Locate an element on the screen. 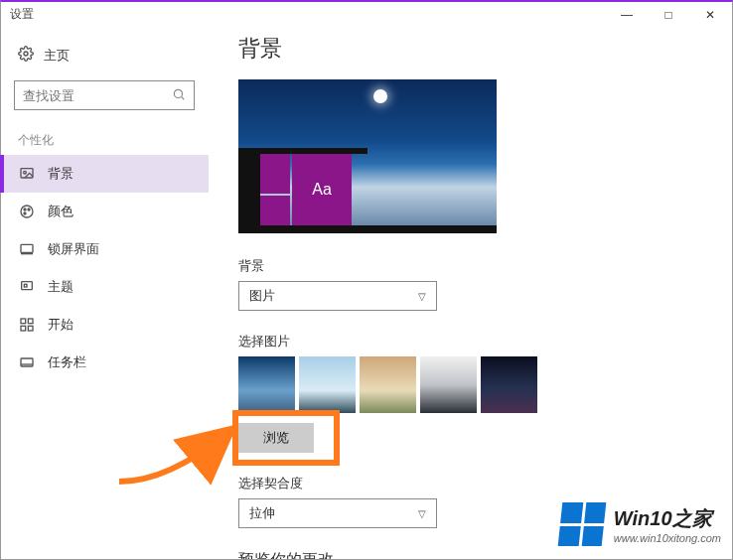 The height and width of the screenshot is (560, 733). browse-button: 浏览 is located at coordinates (276, 438).